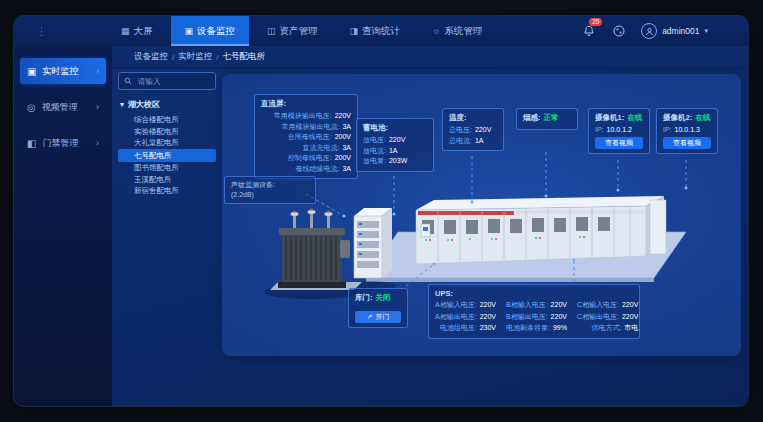 This screenshot has height=422, width=763. What do you see at coordinates (292, 31) in the screenshot?
I see `tab-asset-management: ◫ 资产管理` at bounding box center [292, 31].